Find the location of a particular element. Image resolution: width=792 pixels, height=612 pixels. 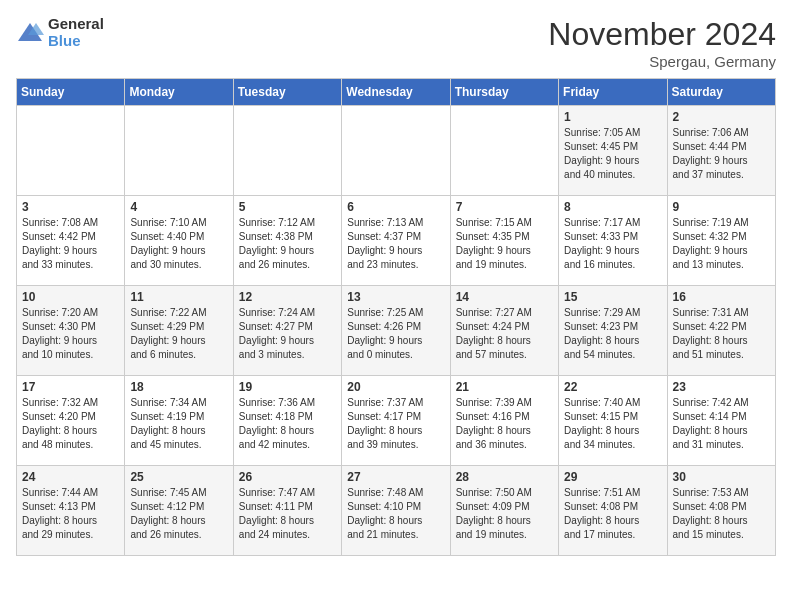

header-sunday: Sunday is located at coordinates (71, 92).